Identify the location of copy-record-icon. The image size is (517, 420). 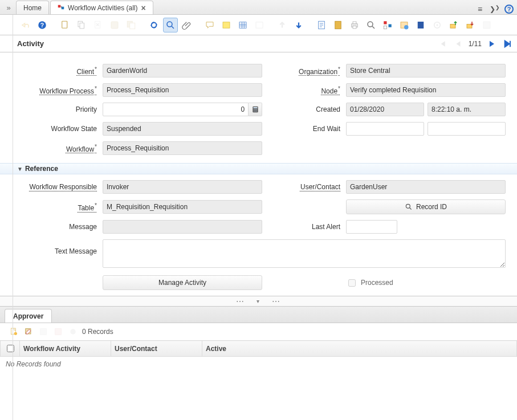
(82, 25).